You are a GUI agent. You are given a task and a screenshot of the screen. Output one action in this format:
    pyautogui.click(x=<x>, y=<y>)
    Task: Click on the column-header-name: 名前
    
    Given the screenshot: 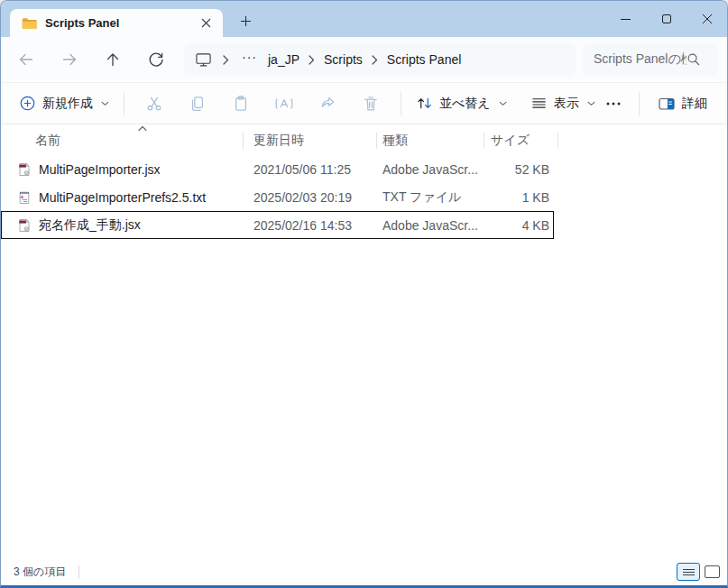 What is the action you would take?
    pyautogui.click(x=122, y=141)
    